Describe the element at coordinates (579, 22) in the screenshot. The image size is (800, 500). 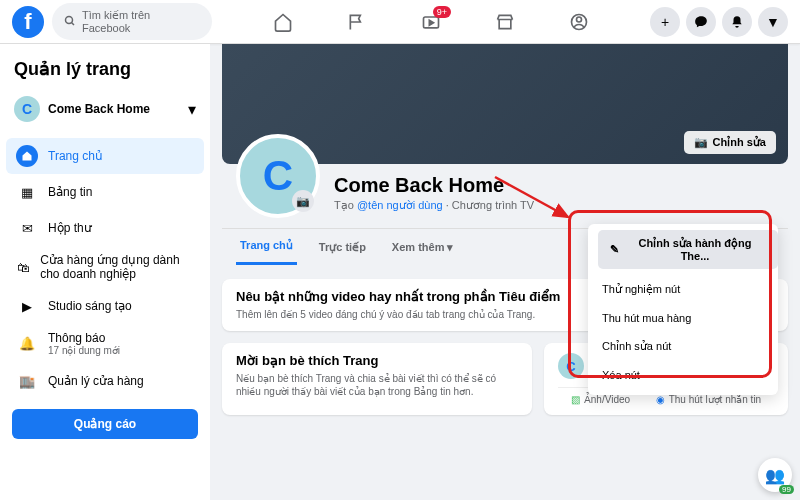
I see `groups-icon` at that location.